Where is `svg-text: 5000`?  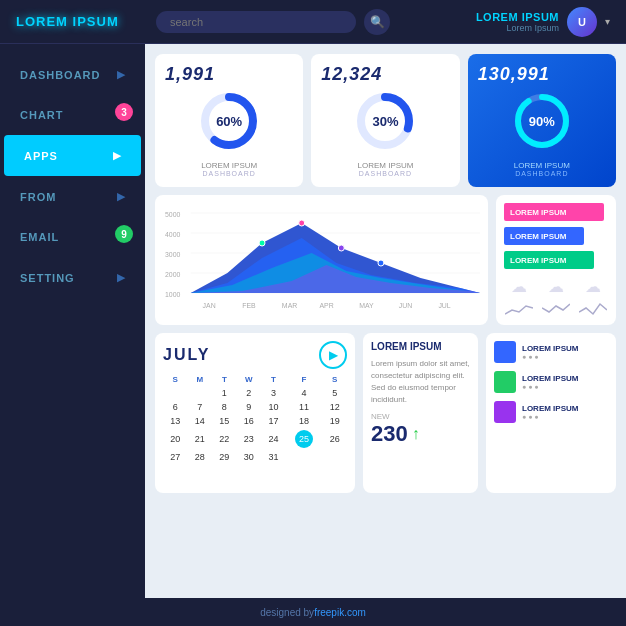
svg-text: 5000 is located at coordinates (173, 214).